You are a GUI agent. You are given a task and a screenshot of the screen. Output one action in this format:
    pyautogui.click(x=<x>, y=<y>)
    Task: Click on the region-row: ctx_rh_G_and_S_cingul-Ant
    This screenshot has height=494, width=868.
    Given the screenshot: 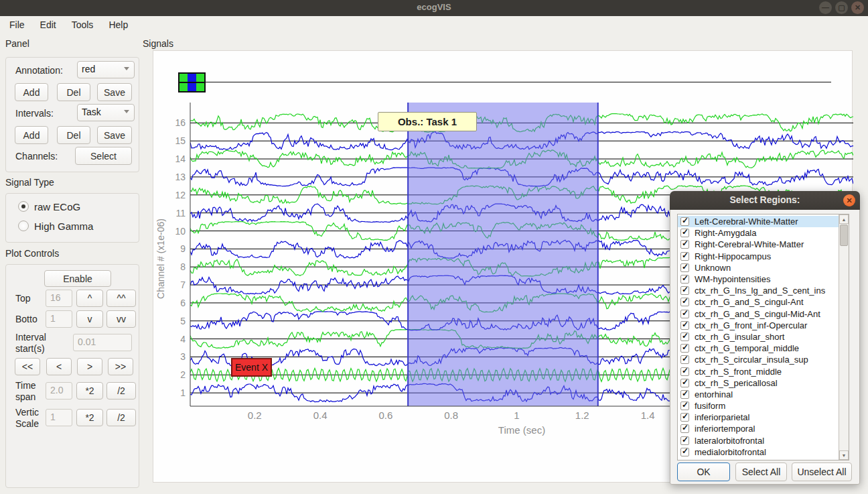 What is the action you would take?
    pyautogui.click(x=758, y=302)
    